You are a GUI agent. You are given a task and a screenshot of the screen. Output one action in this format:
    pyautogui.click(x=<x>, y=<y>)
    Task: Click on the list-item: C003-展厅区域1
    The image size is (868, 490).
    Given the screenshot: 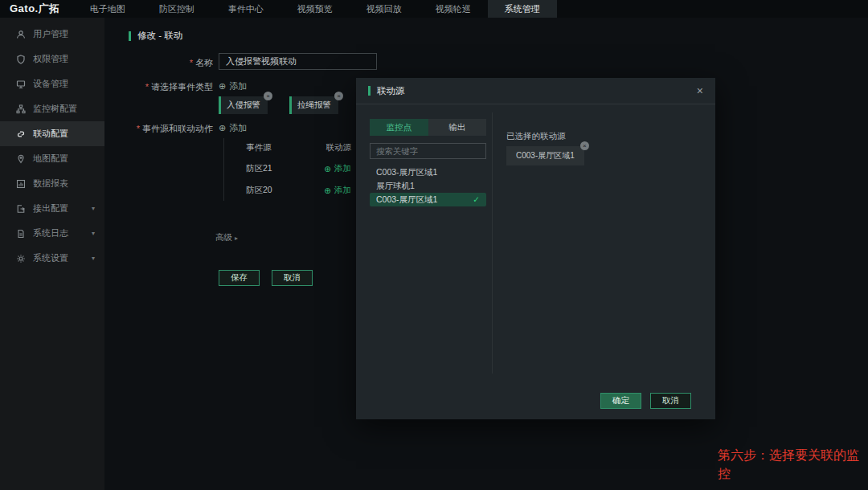 What is the action you would take?
    pyautogui.click(x=428, y=172)
    